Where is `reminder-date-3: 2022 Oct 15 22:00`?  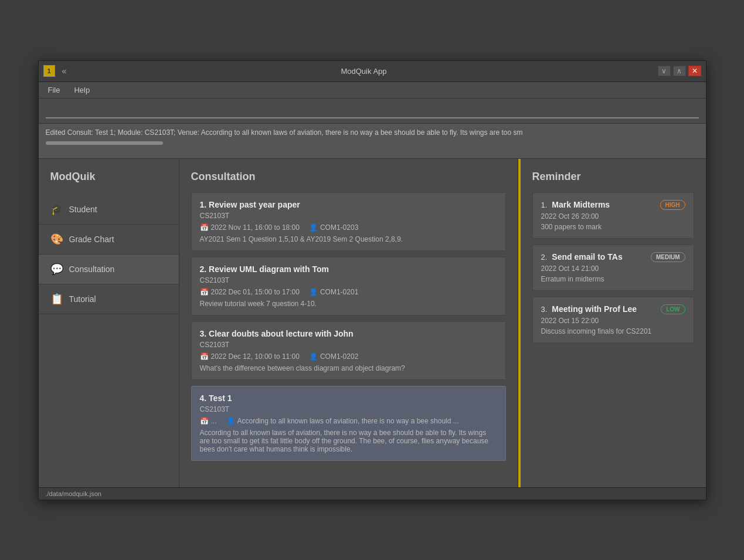 reminder-date-3: 2022 Oct 15 22:00 is located at coordinates (613, 321).